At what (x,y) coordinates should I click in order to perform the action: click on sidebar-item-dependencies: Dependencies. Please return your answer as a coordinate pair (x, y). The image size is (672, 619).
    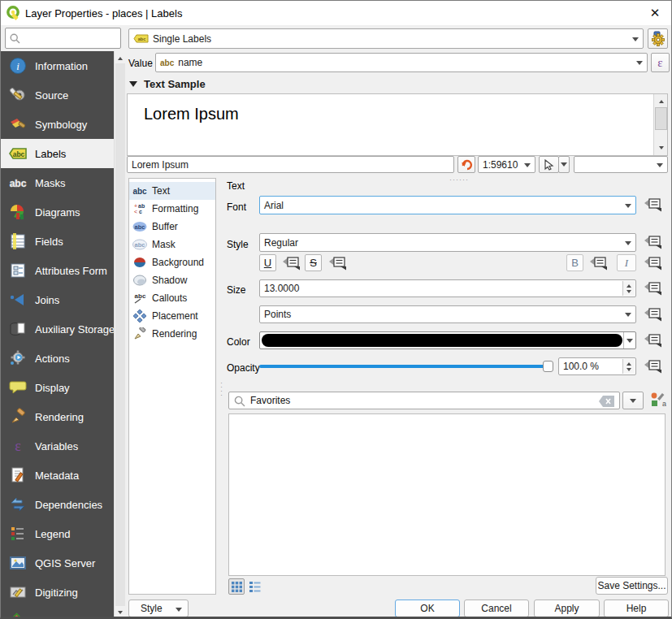
    Looking at the image, I should click on (57, 504).